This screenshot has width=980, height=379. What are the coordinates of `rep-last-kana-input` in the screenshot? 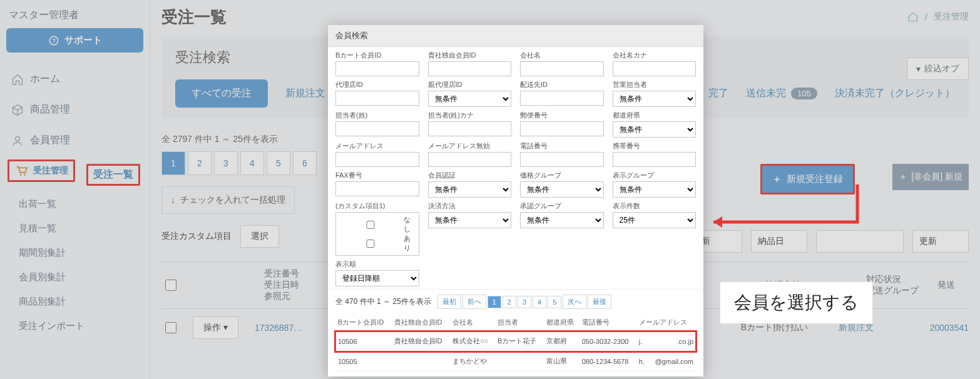 It's located at (470, 129).